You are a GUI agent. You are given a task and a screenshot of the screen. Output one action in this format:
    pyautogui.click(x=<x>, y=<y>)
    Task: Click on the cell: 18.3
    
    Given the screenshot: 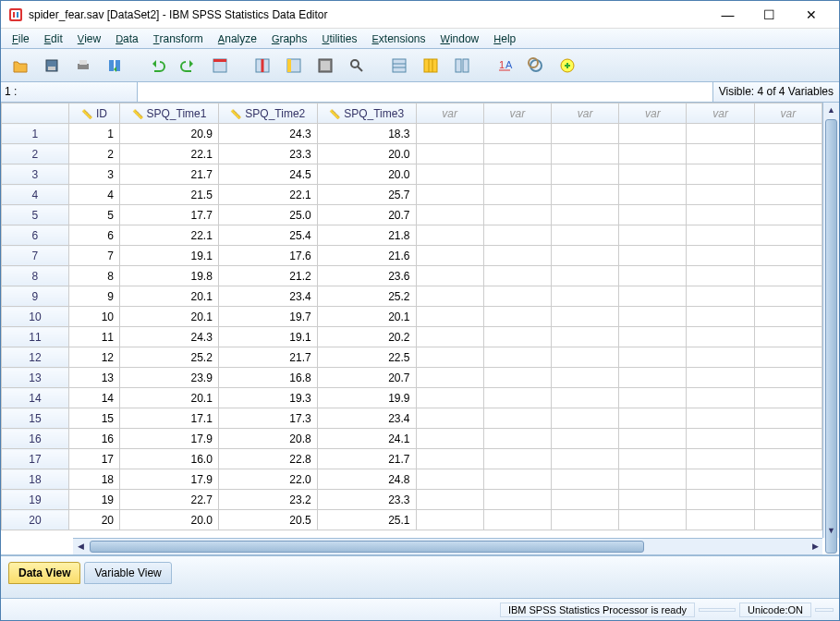 What is the action you would take?
    pyautogui.click(x=366, y=134)
    